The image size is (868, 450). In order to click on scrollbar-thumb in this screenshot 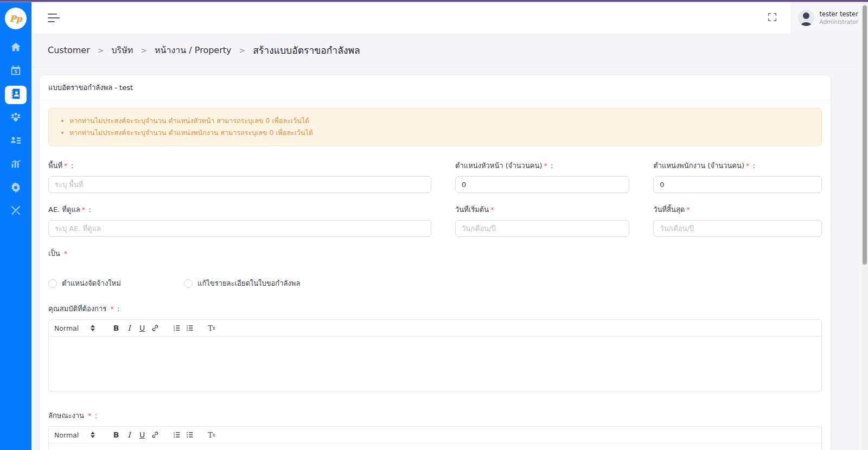, I will do `click(865, 135)`.